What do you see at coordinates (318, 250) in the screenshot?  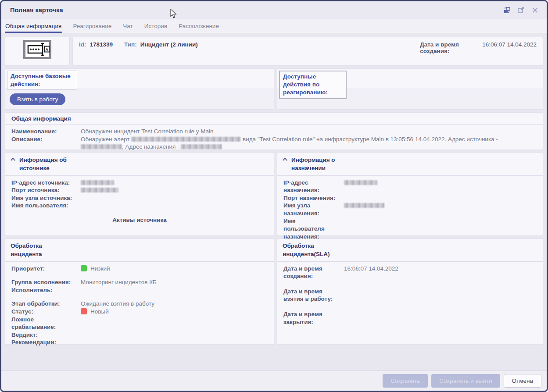 I see `sla-title: Обработка инцидента(SLA)` at bounding box center [318, 250].